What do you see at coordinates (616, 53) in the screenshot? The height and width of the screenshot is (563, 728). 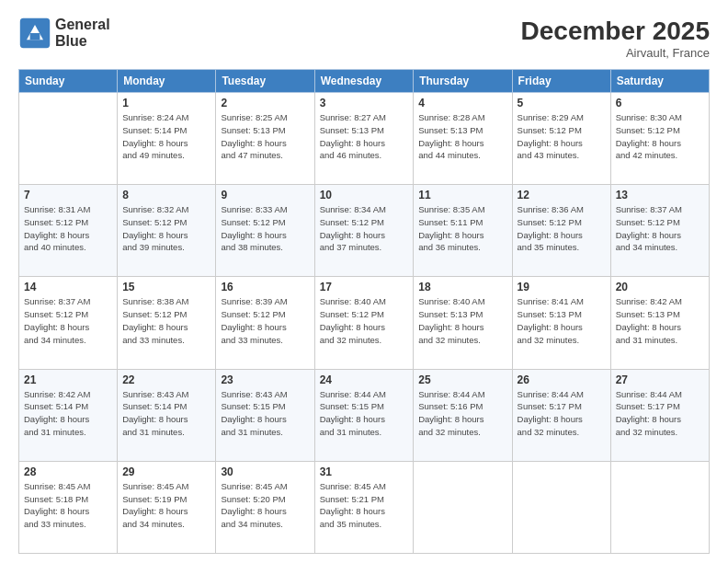 I see `location: Airvault, France` at bounding box center [616, 53].